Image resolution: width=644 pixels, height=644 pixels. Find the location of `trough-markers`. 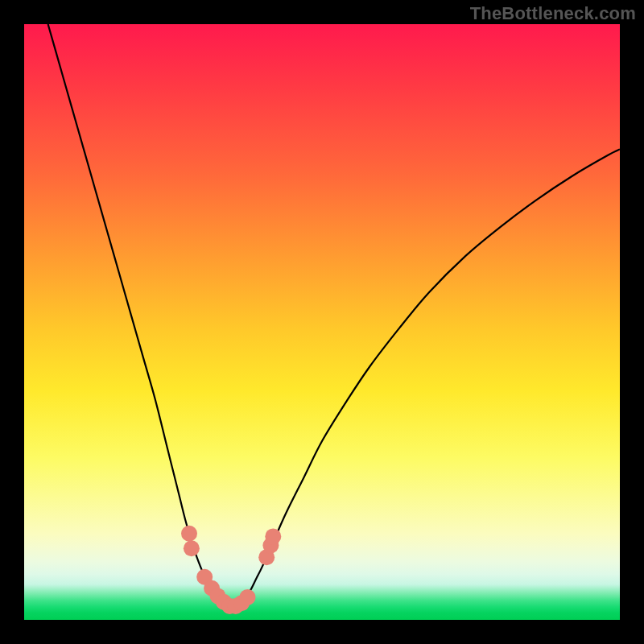

trough-markers is located at coordinates (231, 570).